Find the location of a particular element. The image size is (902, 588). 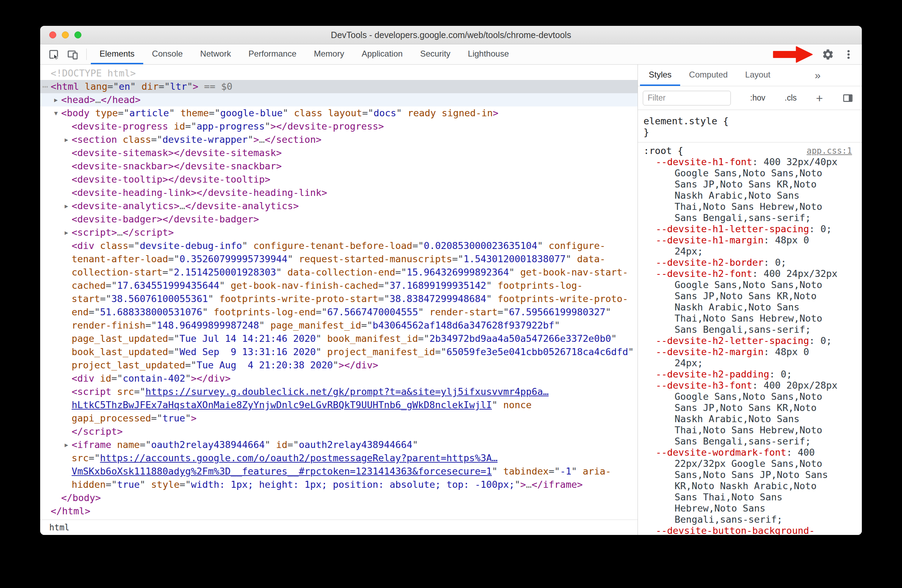

css-property: --devsite-h2-border: 0; is located at coordinates (750, 263).